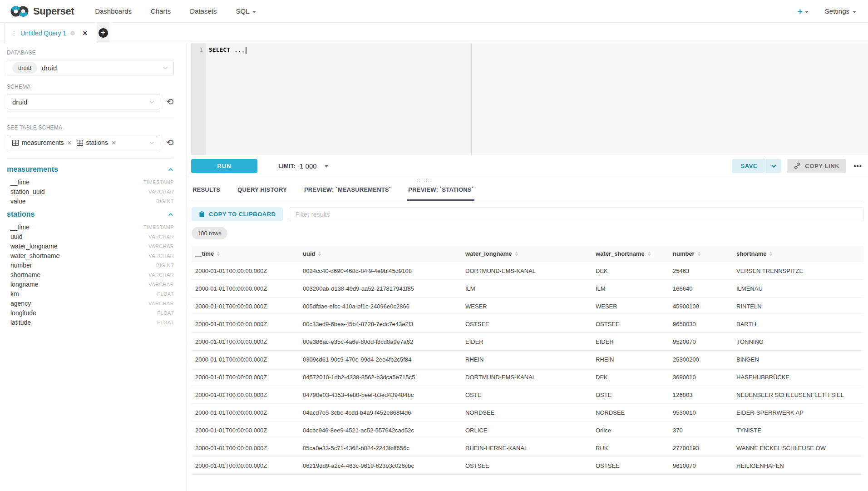  What do you see at coordinates (42, 11) in the screenshot?
I see `superset-brand: Superset` at bounding box center [42, 11].